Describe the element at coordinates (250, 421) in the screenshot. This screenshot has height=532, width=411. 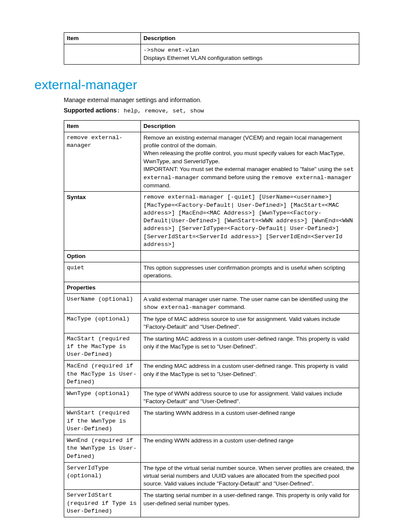
I see `cell-description: The starting WWN address in a custom use…` at that location.